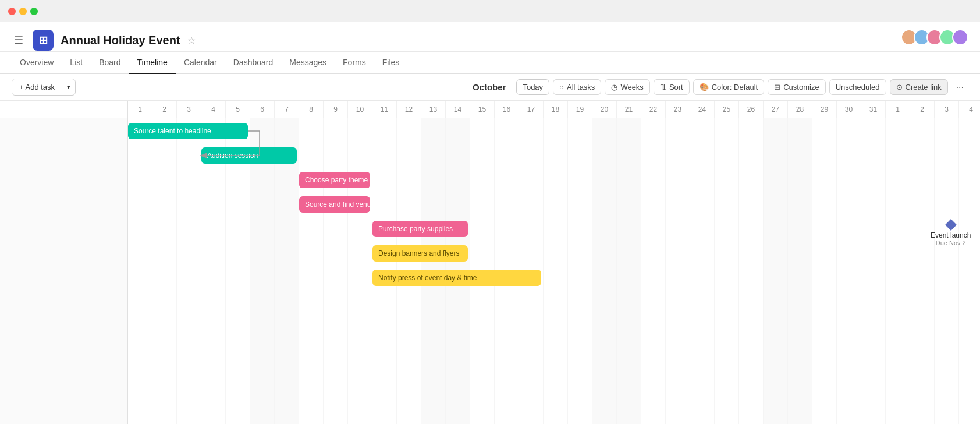  What do you see at coordinates (482, 109) in the screenshot?
I see `date-cell: 15` at bounding box center [482, 109].